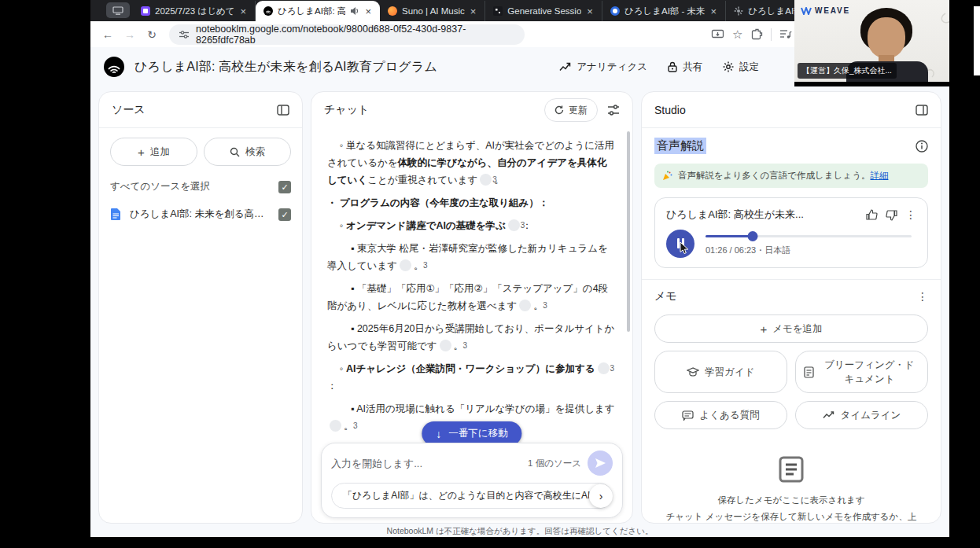  What do you see at coordinates (600, 463) in the screenshot?
I see `send-button` at bounding box center [600, 463].